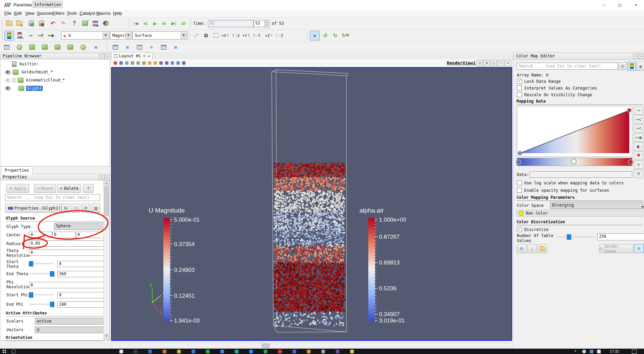 This screenshot has height=354, width=644. What do you see at coordinates (85, 23) in the screenshot?
I see `load-state-icon: ↗` at bounding box center [85, 23].